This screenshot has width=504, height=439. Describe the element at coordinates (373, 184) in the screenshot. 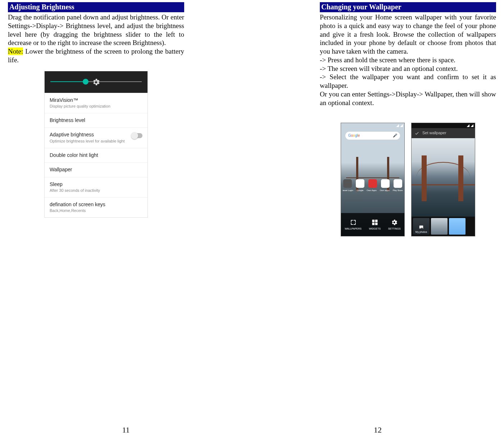

I see `app-row` at that location.